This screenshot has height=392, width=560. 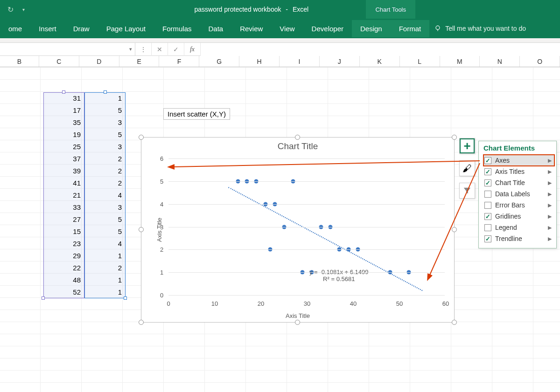 I want to click on cell: 48, so click(x=63, y=280).